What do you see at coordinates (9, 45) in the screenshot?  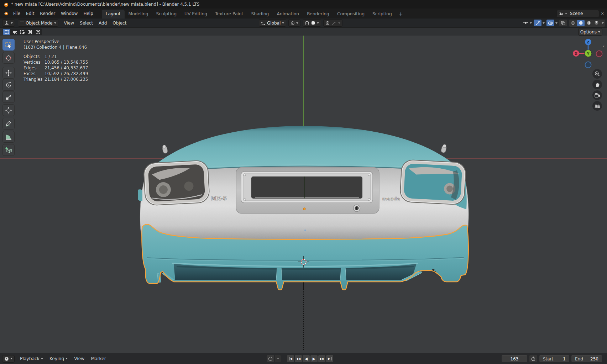 I see `tool-select-box` at bounding box center [9, 45].